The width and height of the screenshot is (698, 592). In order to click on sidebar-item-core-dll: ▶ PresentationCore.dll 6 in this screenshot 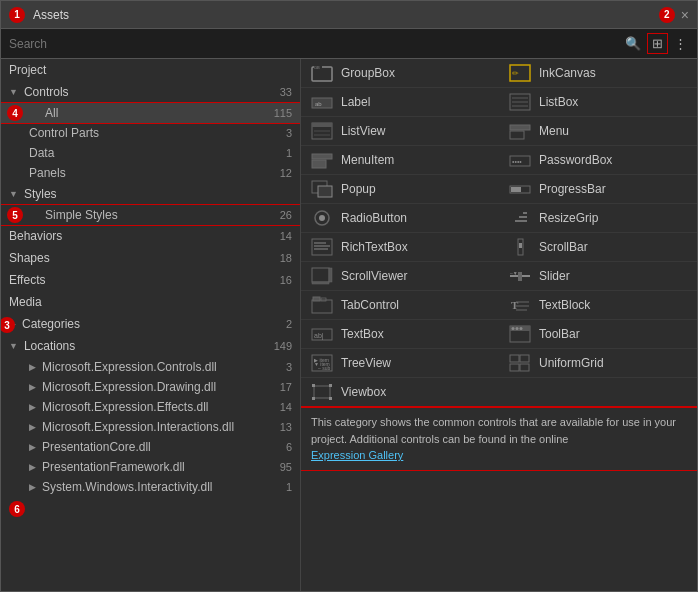, I will do `click(150, 447)`.